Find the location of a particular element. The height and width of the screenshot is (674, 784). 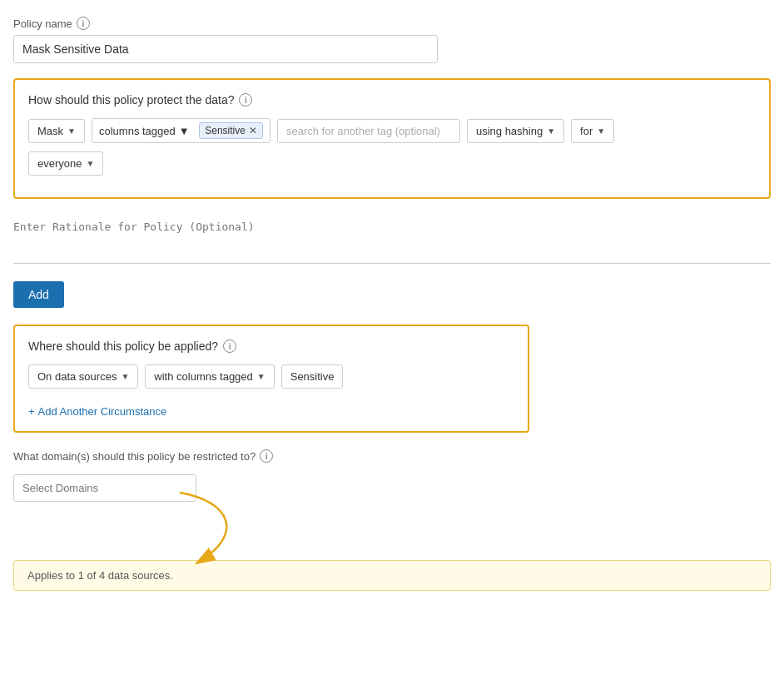

arrow-annotation is located at coordinates (188, 530).